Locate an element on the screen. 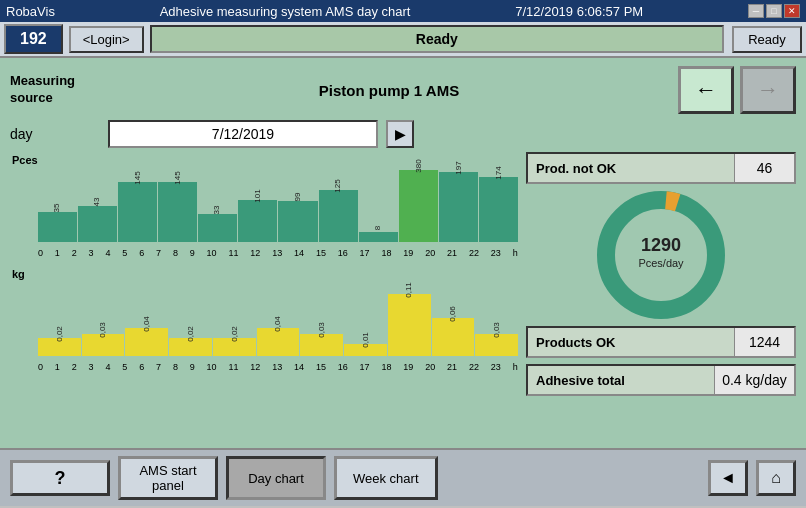  home-button: ⌂ is located at coordinates (776, 478).